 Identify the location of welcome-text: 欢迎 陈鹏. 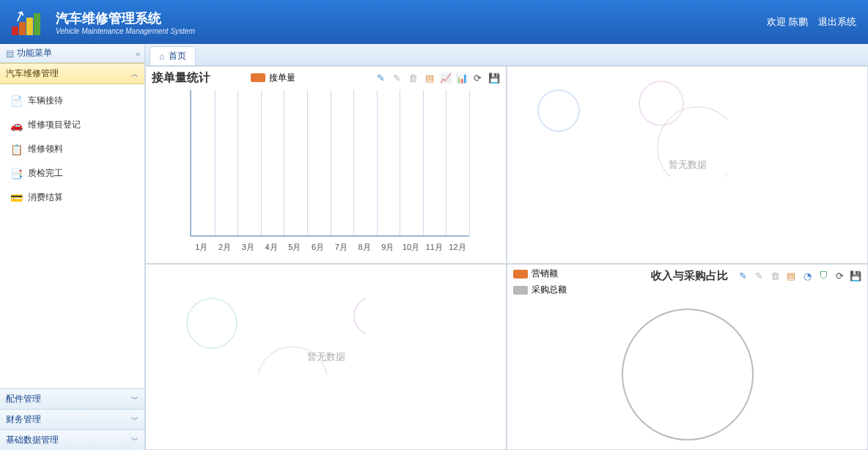
(787, 22).